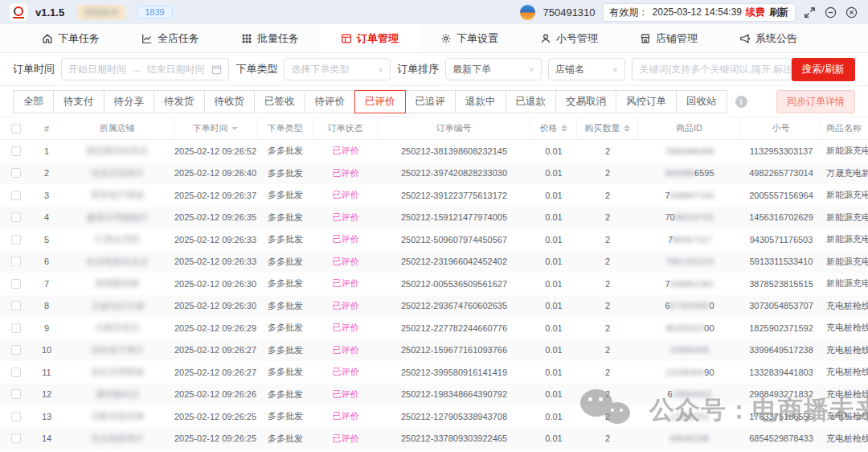  Describe the element at coordinates (781, 262) in the screenshot. I see `buyer-account-cell: 5913311533410` at that location.